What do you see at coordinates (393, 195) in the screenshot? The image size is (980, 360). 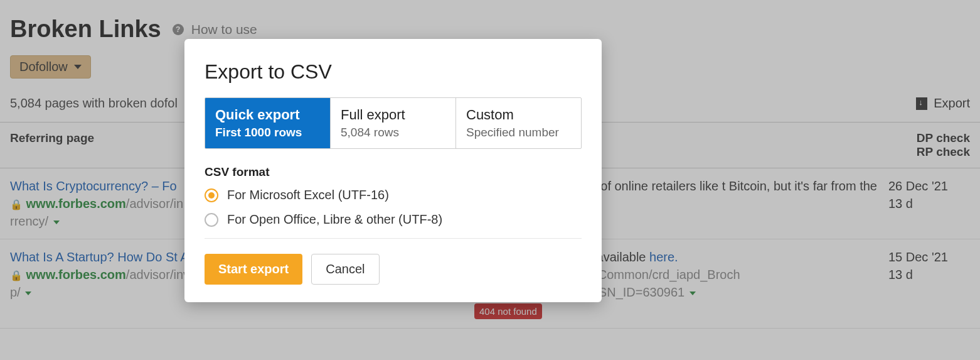 I see `radio-excel: For Microsoft Excel (UTF-16)` at bounding box center [393, 195].